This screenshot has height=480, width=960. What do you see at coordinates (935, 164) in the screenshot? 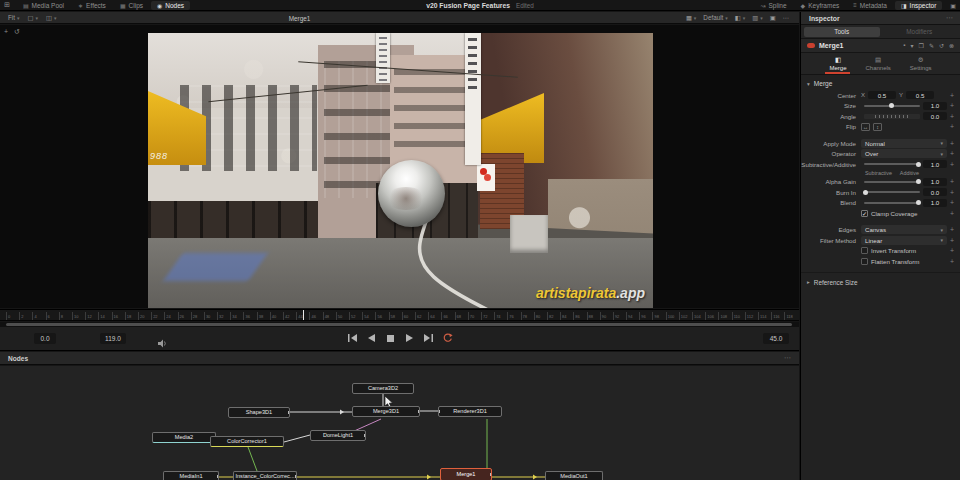
I see `subtractive-additive-value: 1.0` at bounding box center [935, 164].